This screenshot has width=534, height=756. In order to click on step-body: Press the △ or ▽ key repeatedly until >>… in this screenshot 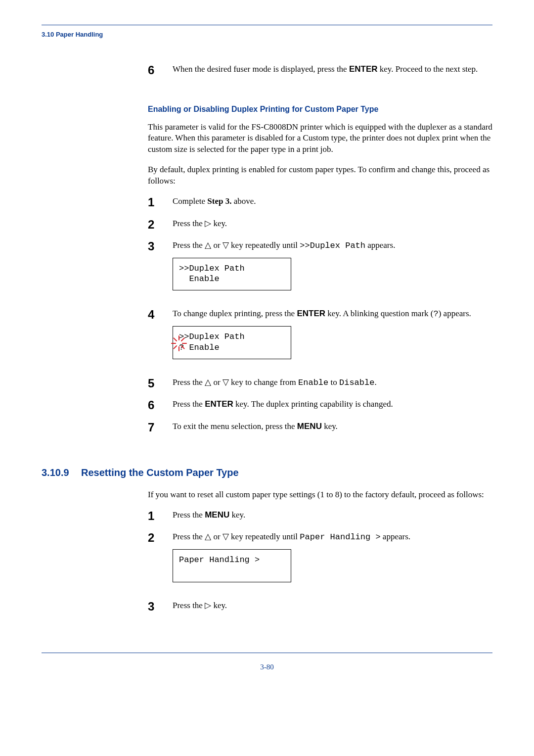, I will do `click(332, 265)`.